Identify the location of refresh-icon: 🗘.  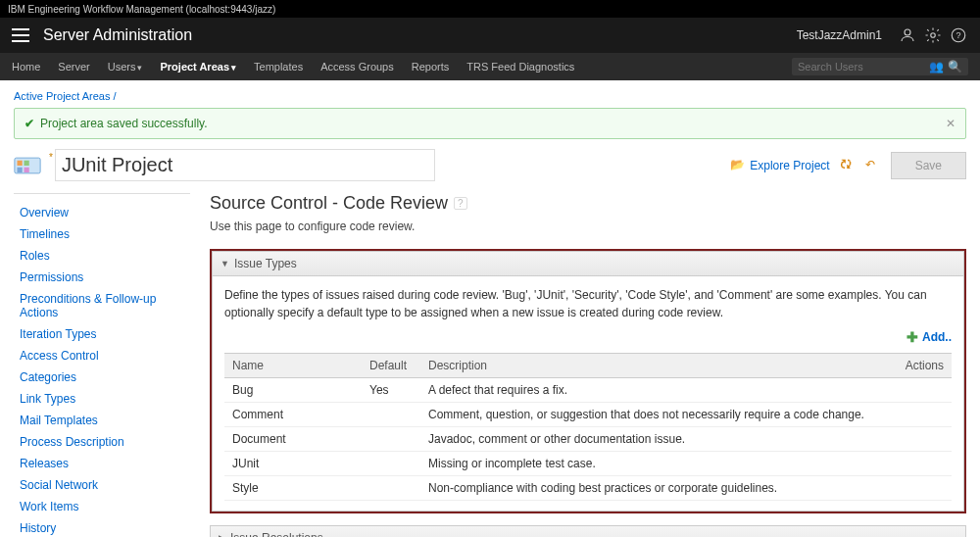
(848, 166).